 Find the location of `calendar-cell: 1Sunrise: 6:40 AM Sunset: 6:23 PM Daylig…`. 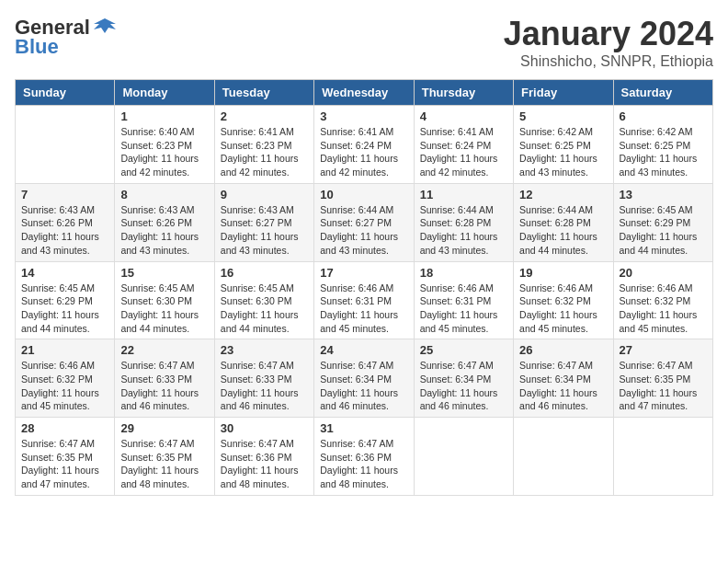

calendar-cell: 1Sunrise: 6:40 AM Sunset: 6:23 PM Daylig… is located at coordinates (165, 145).